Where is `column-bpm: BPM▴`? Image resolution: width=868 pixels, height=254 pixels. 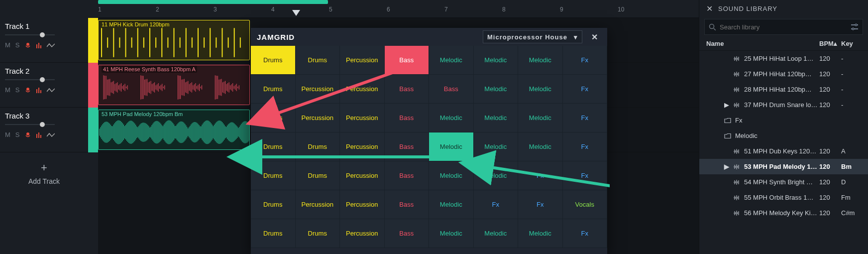 column-bpm: BPM▴ is located at coordinates (830, 44).